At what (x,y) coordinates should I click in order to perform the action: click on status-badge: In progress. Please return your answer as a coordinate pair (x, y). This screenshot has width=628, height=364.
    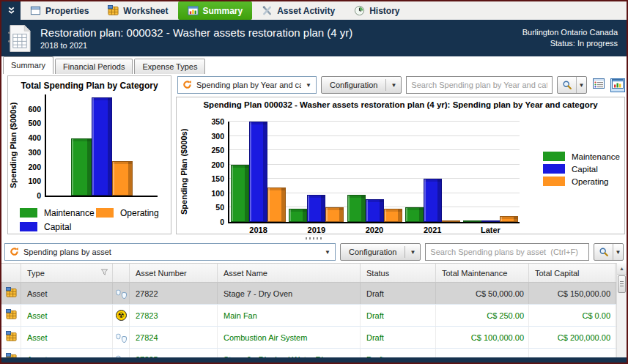
    Looking at the image, I should click on (598, 43).